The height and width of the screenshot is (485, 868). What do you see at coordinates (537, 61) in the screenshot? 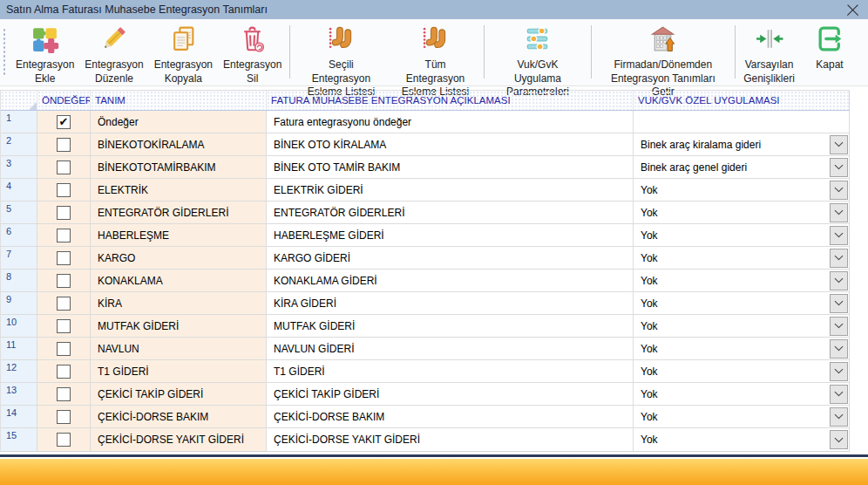
I see `vuk-gvk-uygulama-parametreleri-button: Vuk/GvK Uygulama Parametreleri` at bounding box center [537, 61].